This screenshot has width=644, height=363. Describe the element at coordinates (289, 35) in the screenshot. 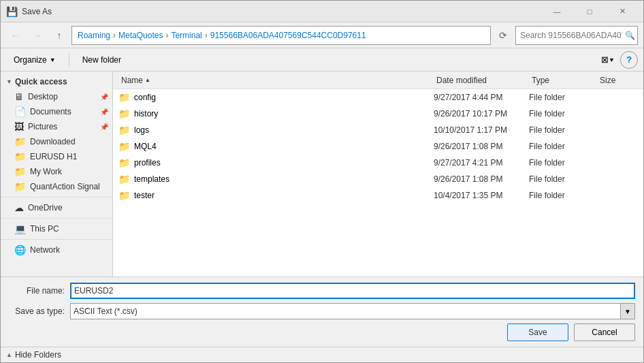

I see `breadcrumb-id: 915566BA06ADA407569C544CC0D97611` at that location.